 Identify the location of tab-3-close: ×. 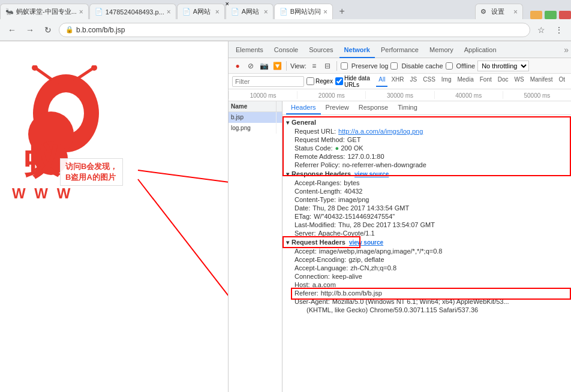
(217, 12).